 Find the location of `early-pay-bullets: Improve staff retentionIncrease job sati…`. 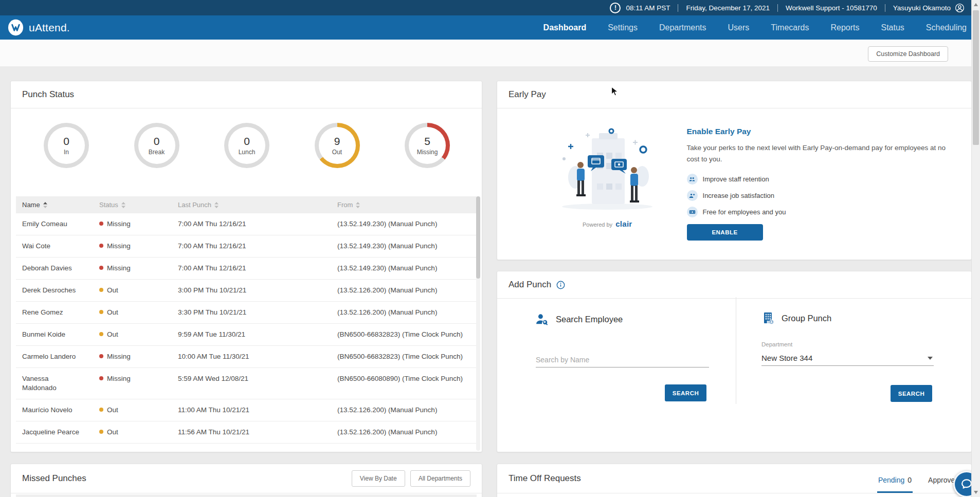

early-pay-bullets: Improve staff retentionIncrease job sati… is located at coordinates (822, 195).